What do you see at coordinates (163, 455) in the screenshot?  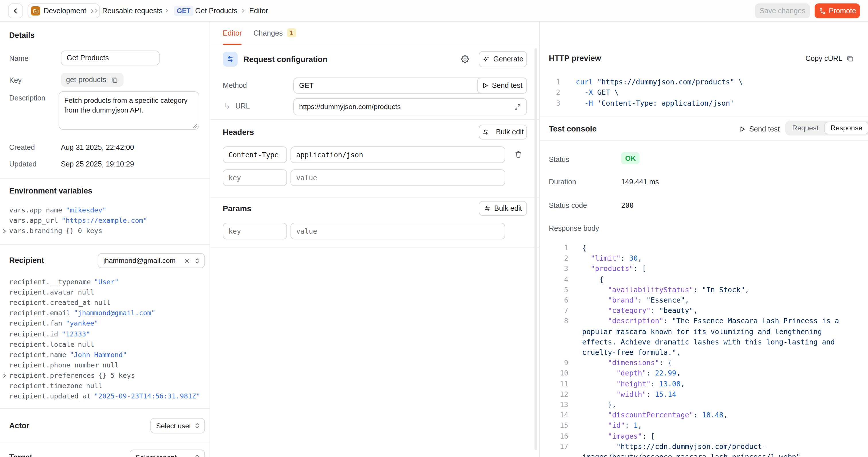 I see `target-placeholder: Select tenant` at bounding box center [163, 455].